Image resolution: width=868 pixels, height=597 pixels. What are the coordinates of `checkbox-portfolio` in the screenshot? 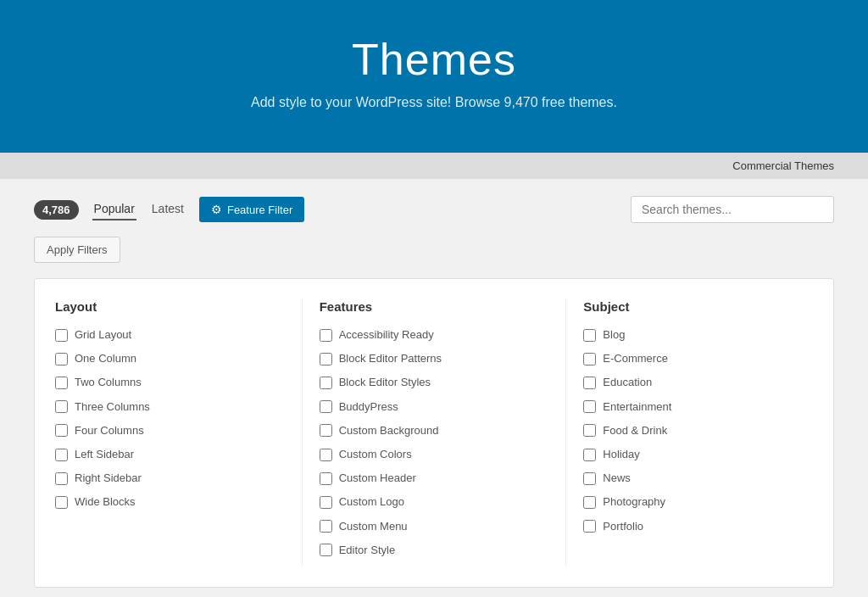 It's located at (590, 526).